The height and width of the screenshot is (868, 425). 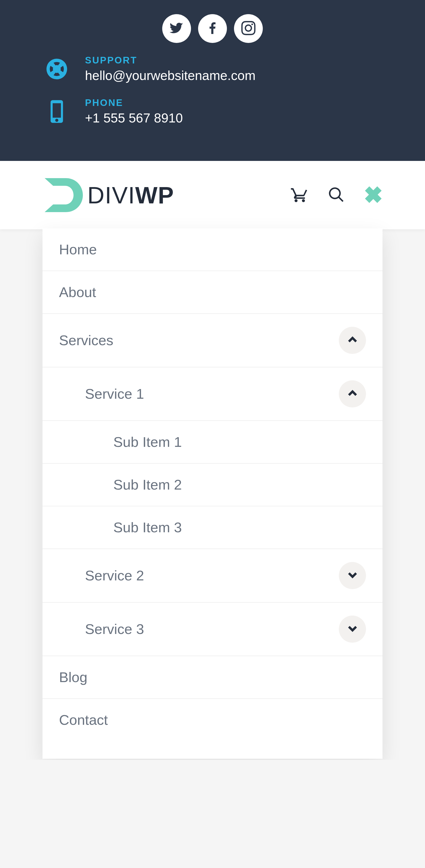 I want to click on menu-close-button, so click(x=373, y=195).